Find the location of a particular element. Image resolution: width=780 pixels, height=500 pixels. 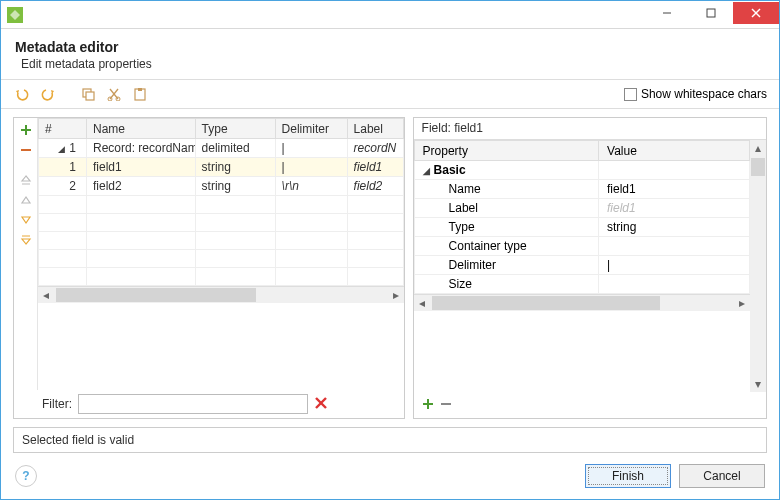

close-button is located at coordinates (756, 13).